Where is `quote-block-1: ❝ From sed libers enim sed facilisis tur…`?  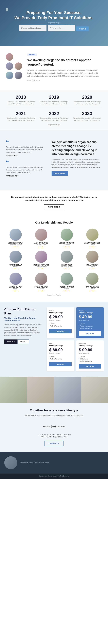 quote-block-1: ❝ From sed libers enim sed facilisis tur… is located at coordinates (25, 148).